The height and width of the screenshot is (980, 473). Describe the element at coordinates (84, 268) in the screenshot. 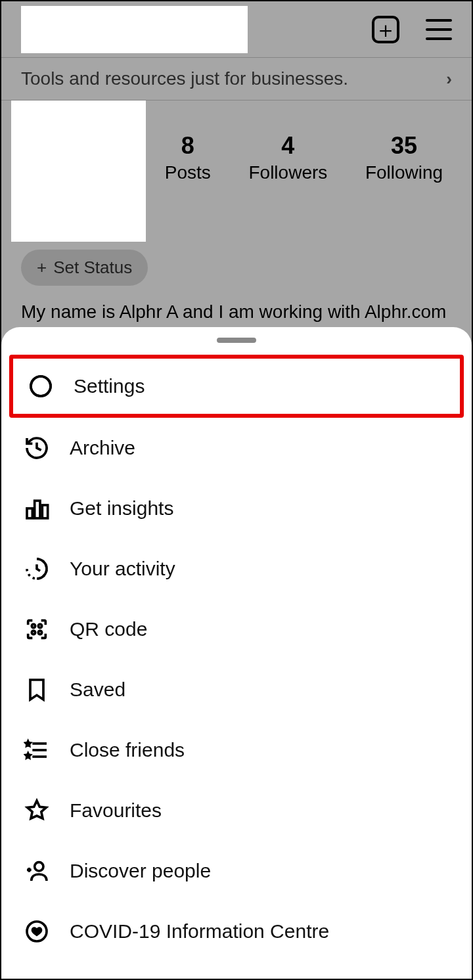

I see `set-status-button: + Set Status` at that location.